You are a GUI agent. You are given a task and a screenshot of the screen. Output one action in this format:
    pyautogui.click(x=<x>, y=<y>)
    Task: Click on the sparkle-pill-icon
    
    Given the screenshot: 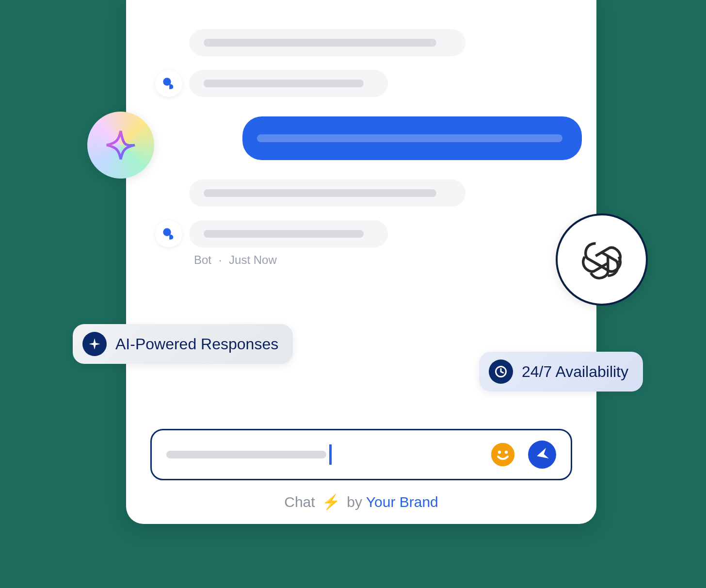 What is the action you would take?
    pyautogui.click(x=95, y=344)
    